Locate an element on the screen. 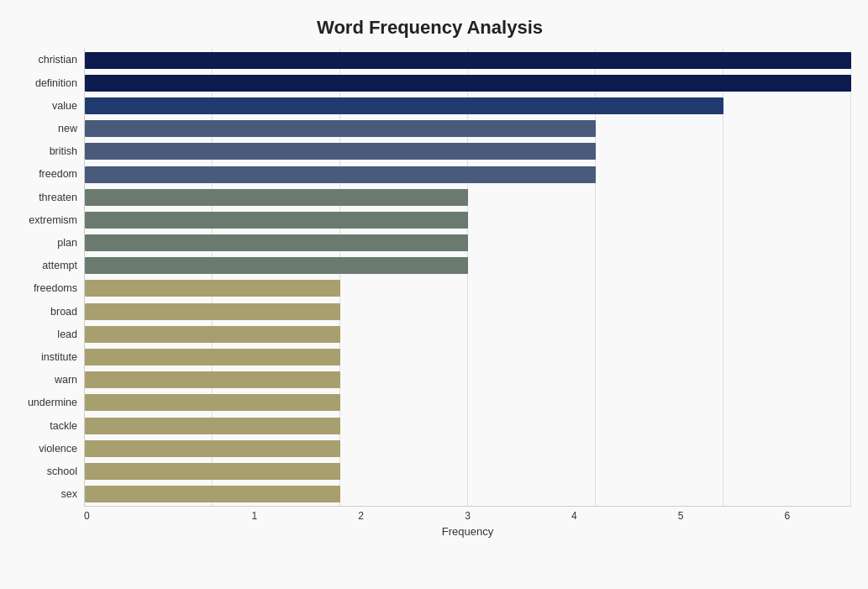  y-label: extremism is located at coordinates (53, 220).